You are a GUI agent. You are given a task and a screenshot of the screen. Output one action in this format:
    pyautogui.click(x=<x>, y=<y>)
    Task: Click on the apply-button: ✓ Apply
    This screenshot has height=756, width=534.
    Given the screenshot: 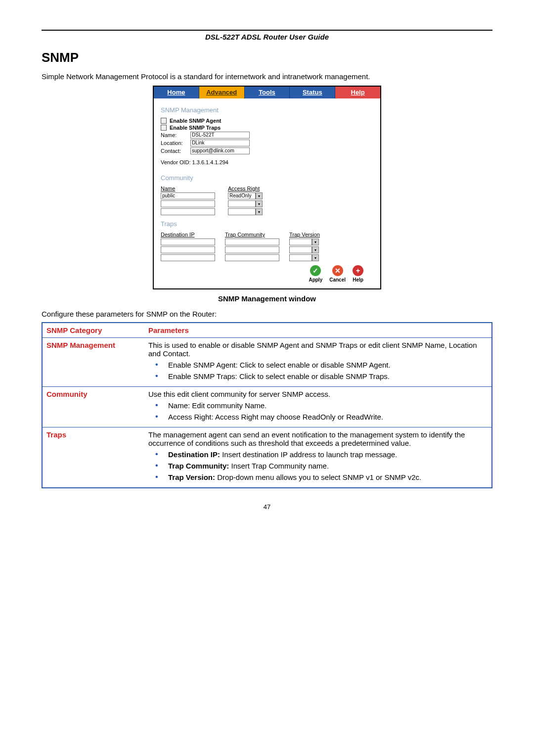 What is the action you would take?
    pyautogui.click(x=315, y=274)
    